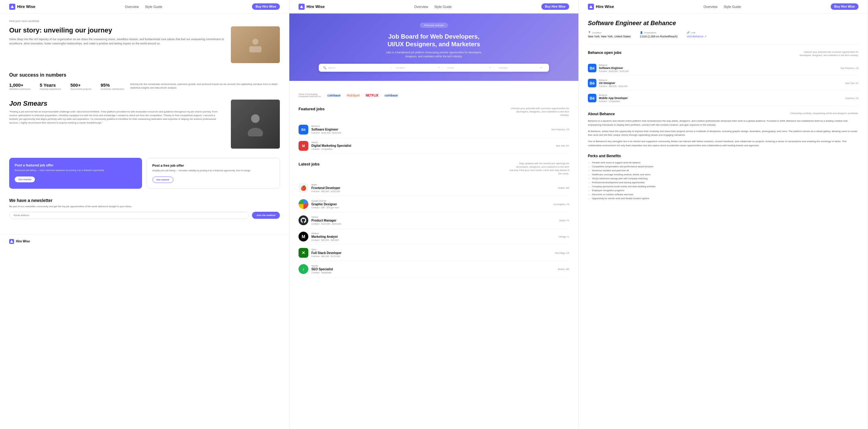 The image size is (868, 429). What do you see at coordinates (723, 123) in the screenshot?
I see `about-para-1: Behance is a dynamic and vibrant online …` at bounding box center [723, 123].